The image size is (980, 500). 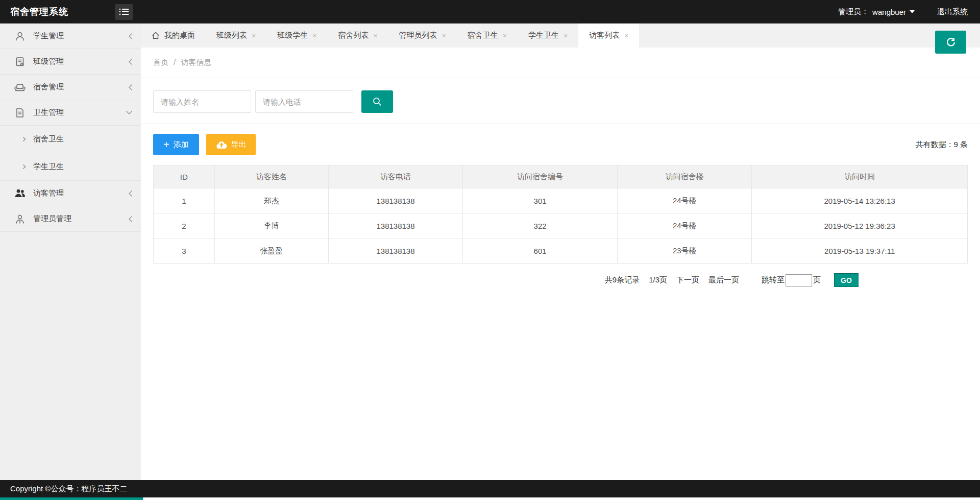 I want to click on cell-name: 郑杰, so click(x=272, y=201).